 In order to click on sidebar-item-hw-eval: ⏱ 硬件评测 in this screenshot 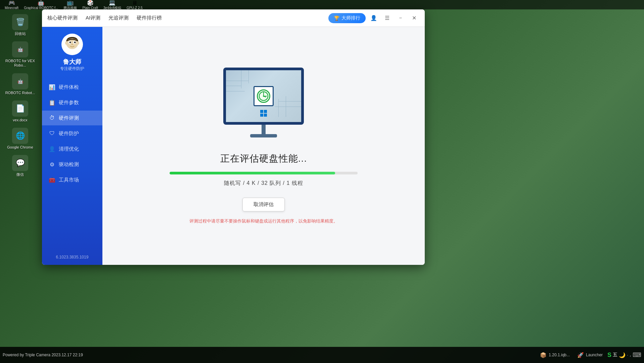, I will do `click(72, 118)`.